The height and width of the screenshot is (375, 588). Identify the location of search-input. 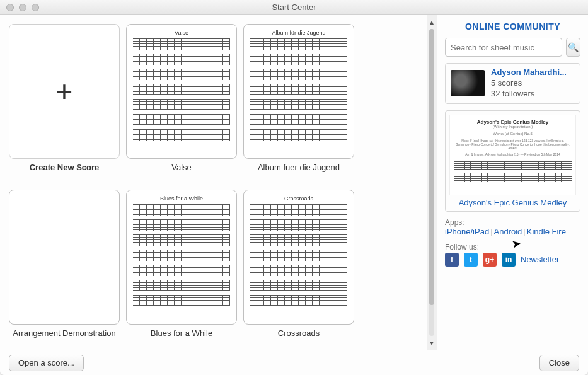
(504, 47).